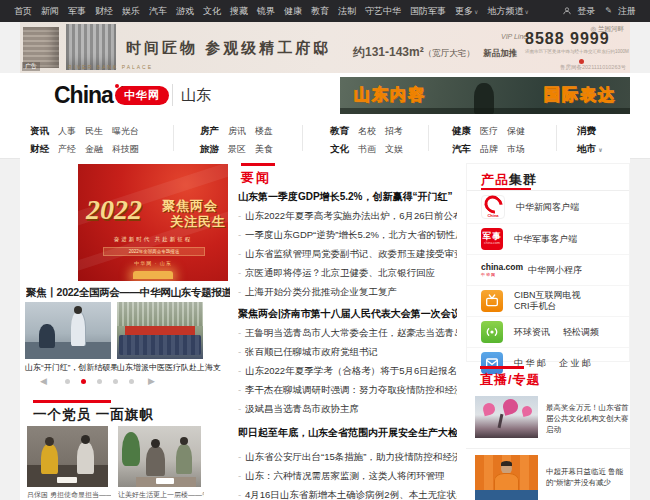 Image resolution: width=650 pixels, height=500 pixels. What do you see at coordinates (590, 150) in the screenshot?
I see `cat-nav-item-cities: 地市∨` at bounding box center [590, 150].